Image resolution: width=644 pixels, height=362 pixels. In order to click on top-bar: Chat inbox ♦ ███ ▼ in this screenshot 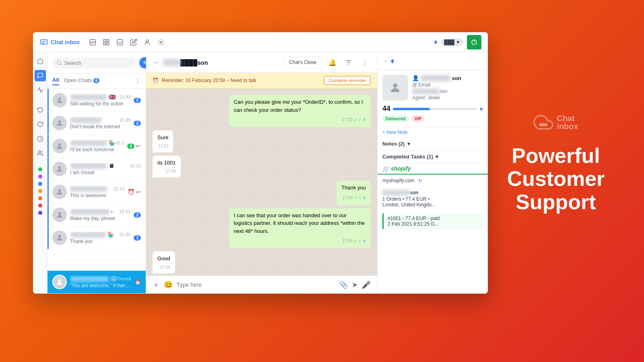, I will do `click(260, 42)`.